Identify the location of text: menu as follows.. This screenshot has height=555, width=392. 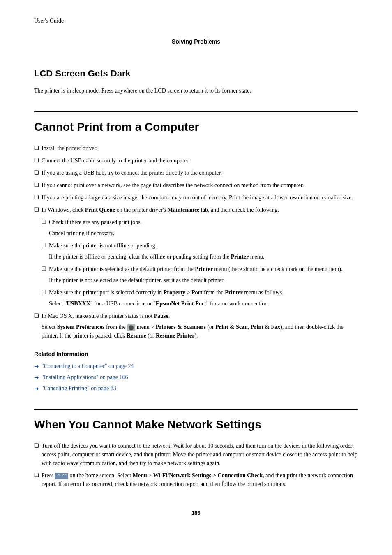
(263, 293).